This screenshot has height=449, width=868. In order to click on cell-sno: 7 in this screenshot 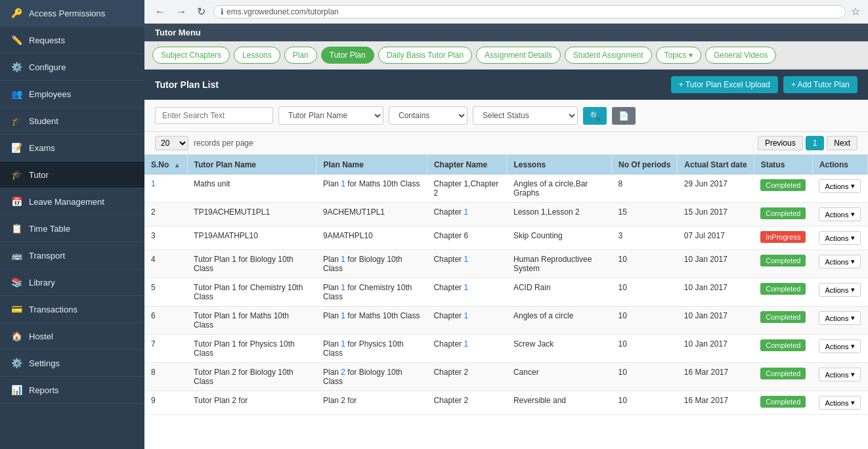, I will do `click(165, 349)`.